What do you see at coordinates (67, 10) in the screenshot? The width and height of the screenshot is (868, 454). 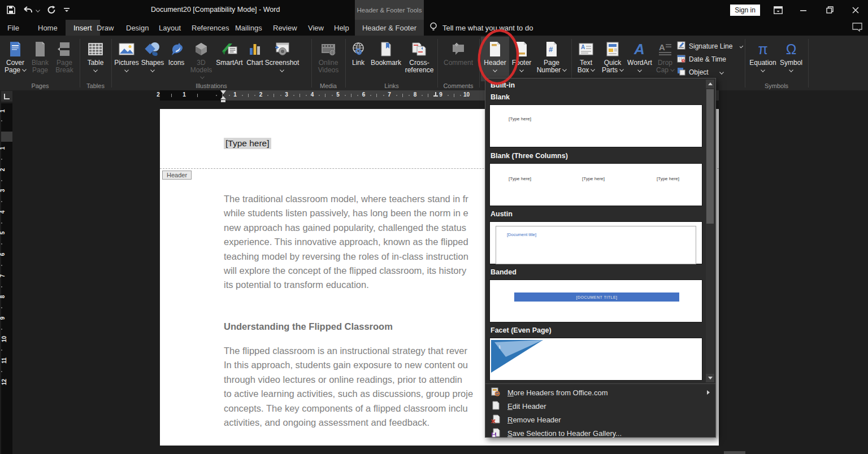 I see `customize-qat-icon` at bounding box center [67, 10].